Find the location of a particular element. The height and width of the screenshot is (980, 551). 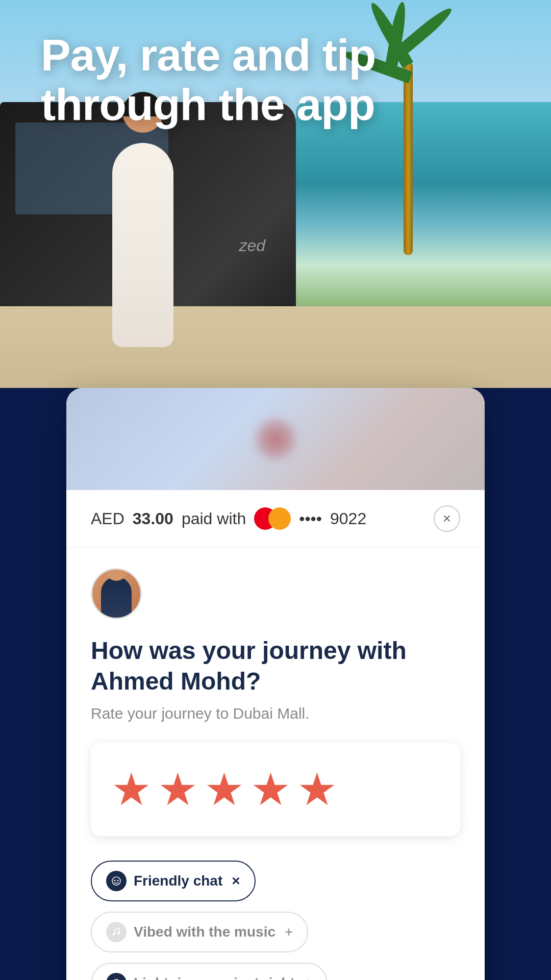

tag-lightning-label: Lightning was just right is located at coordinates (214, 977).